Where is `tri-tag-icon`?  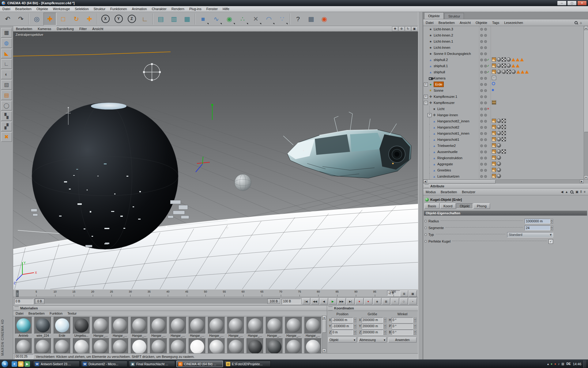
tri-tag-icon is located at coordinates (522, 59).